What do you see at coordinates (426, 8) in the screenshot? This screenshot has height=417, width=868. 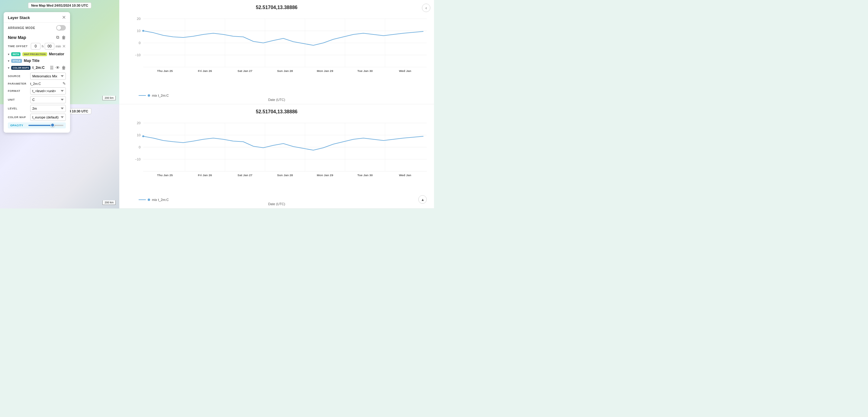 I see `collapse-button: ‹` at bounding box center [426, 8].